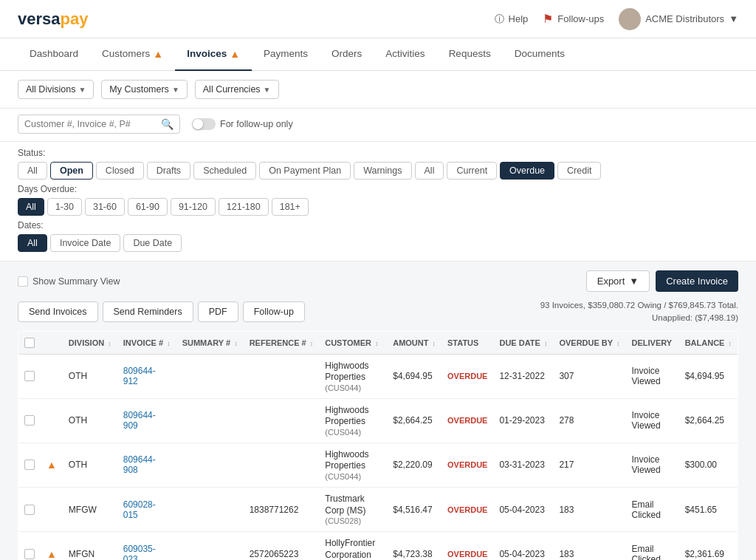 Image resolution: width=756 pixels, height=560 pixels. What do you see at coordinates (653, 343) in the screenshot?
I see `th-delivery: DELIVERY` at bounding box center [653, 343].